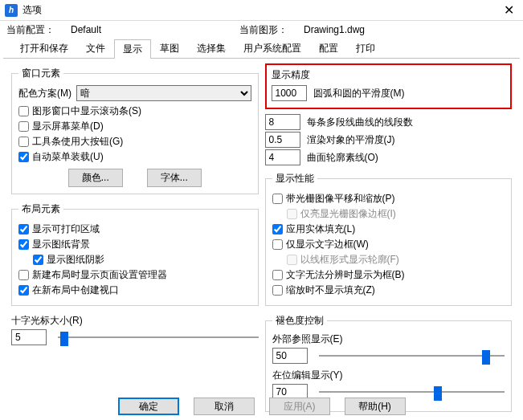 This screenshot has height=420, width=523. Describe the element at coordinates (283, 157) in the screenshot. I see `contour-lines-input` at that location.